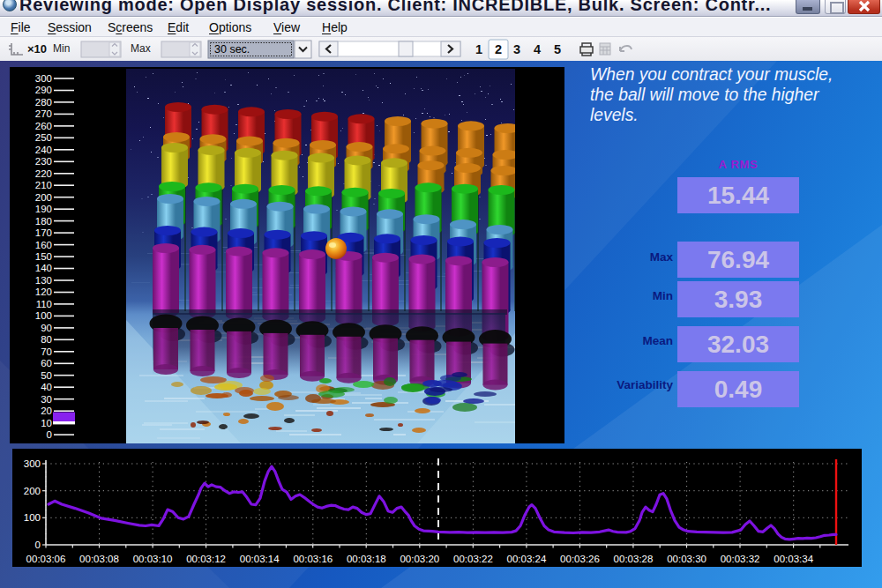  Describe the element at coordinates (44, 174) in the screenshot. I see `svg-text: 220` at that location.